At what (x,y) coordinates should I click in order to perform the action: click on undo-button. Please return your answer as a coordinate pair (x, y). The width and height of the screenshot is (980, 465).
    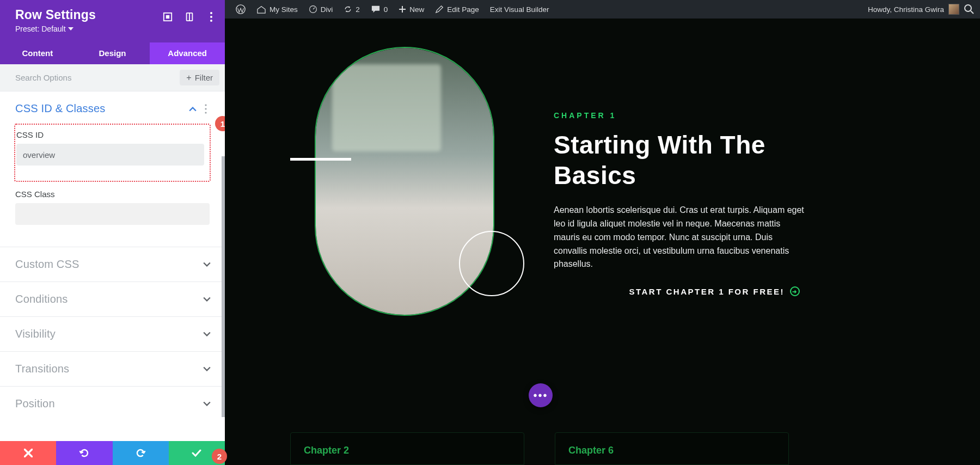
    Looking at the image, I should click on (84, 453).